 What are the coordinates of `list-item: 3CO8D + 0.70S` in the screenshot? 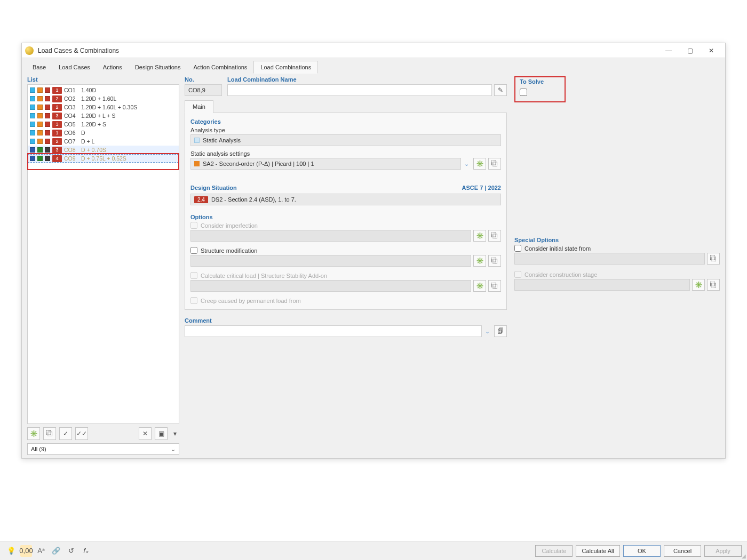 It's located at (104, 150).